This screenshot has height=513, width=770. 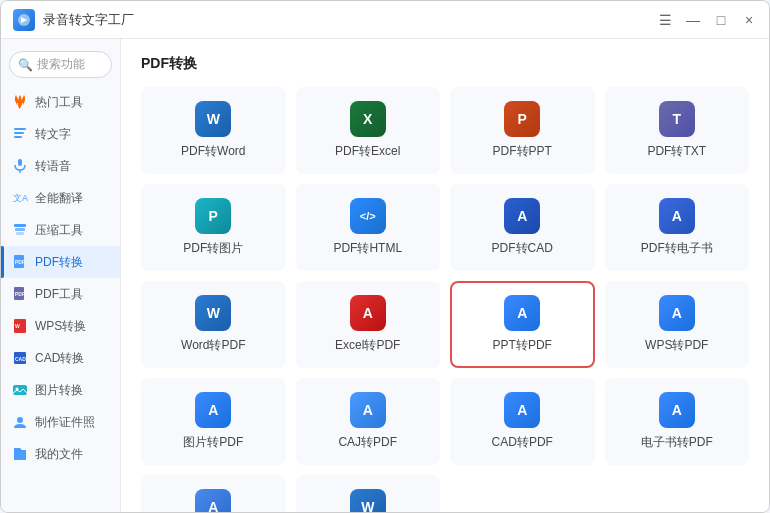 I want to click on pdf2ebook-label: PDF转电子书, so click(x=677, y=248).